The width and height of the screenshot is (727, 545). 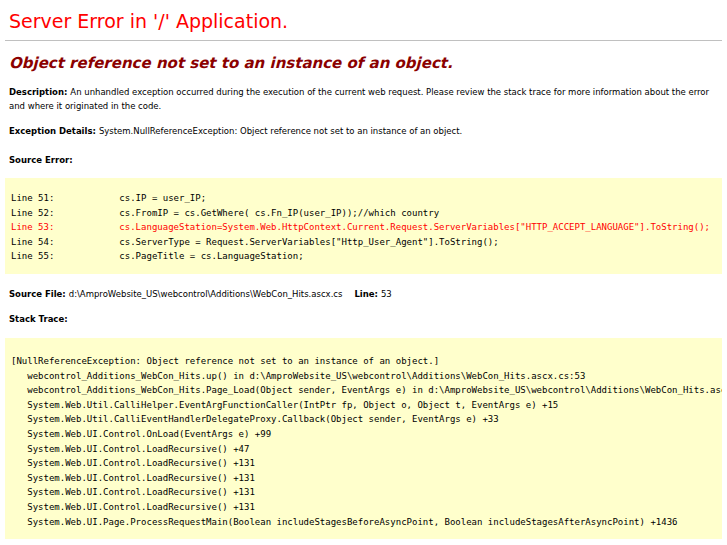 I want to click on line-number: 53, so click(x=386, y=294).